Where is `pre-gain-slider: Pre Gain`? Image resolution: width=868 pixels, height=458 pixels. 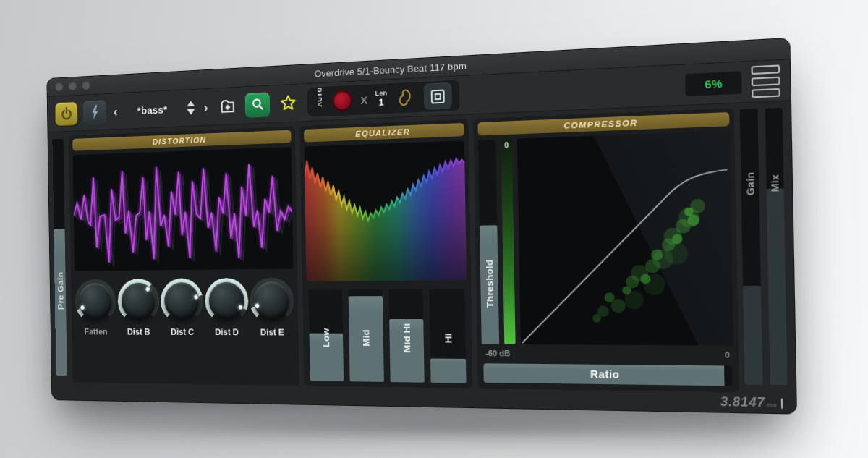 pre-gain-slider: Pre Gain is located at coordinates (59, 258).